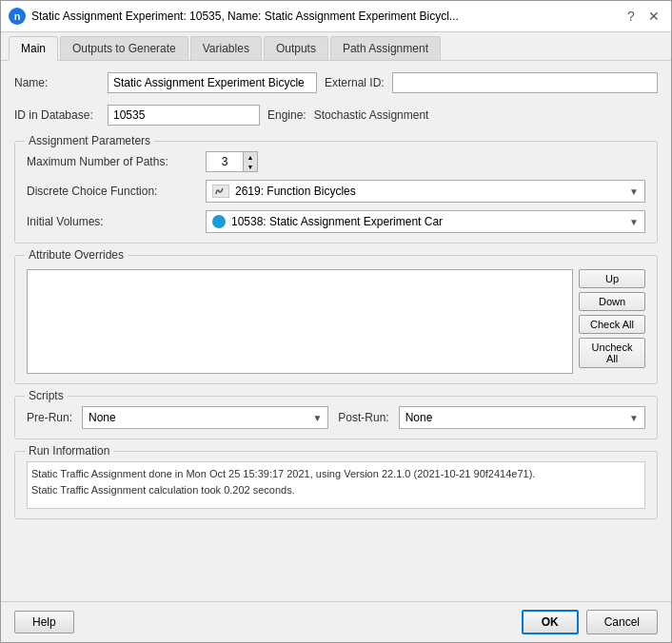 The width and height of the screenshot is (672, 643). What do you see at coordinates (364, 418) in the screenshot?
I see `post-run-label: Post-Run:` at bounding box center [364, 418].